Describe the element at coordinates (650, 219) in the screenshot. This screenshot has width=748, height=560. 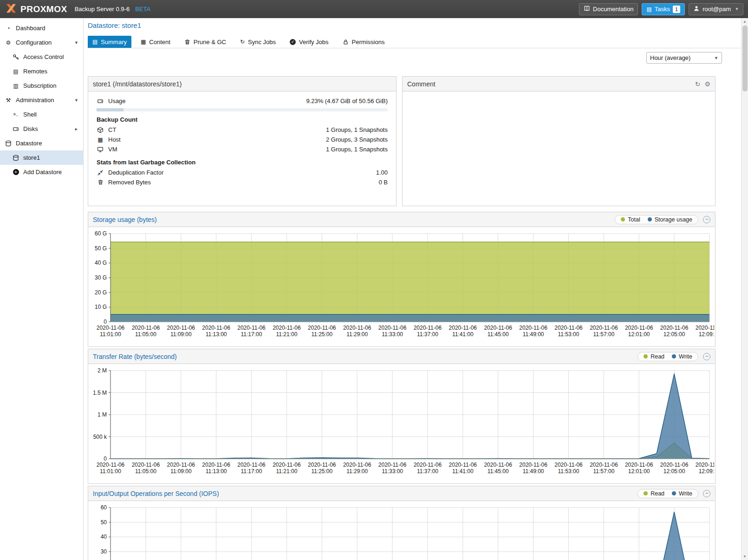
I see `blue-dot-icon` at that location.